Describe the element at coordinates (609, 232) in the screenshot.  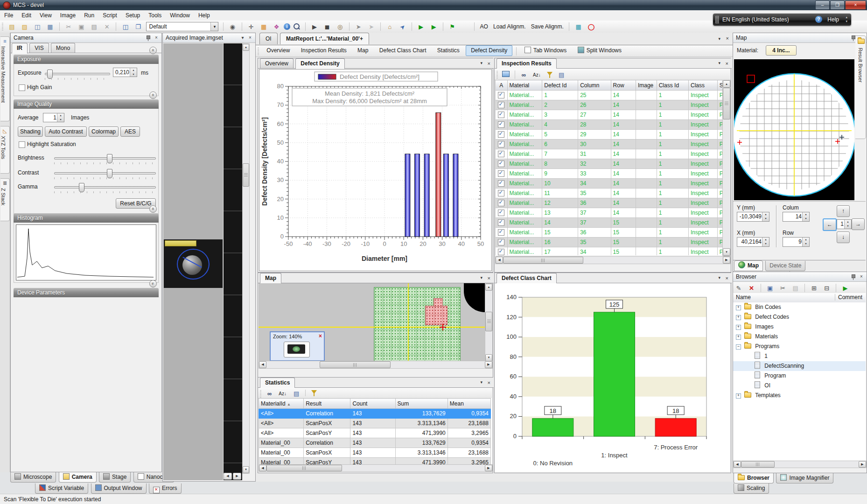
I see `table-row: Material... 15 36 15 1 Inspect Pass` at that location.